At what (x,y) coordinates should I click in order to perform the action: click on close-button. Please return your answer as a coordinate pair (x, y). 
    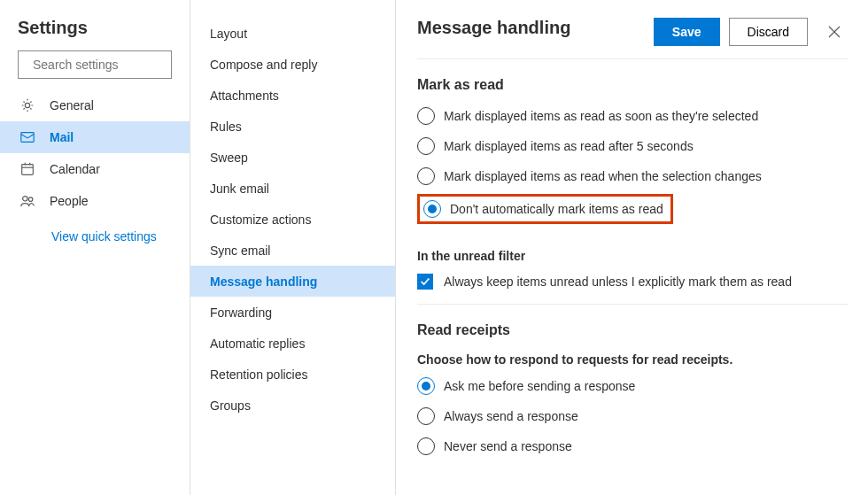
    Looking at the image, I should click on (834, 32).